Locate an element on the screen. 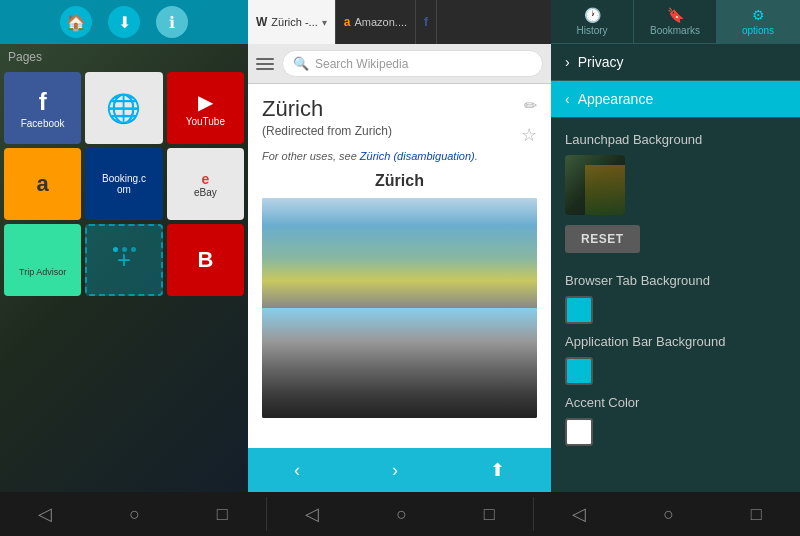 This screenshot has height=536, width=800. booking-label: Booking.com is located at coordinates (124, 184).